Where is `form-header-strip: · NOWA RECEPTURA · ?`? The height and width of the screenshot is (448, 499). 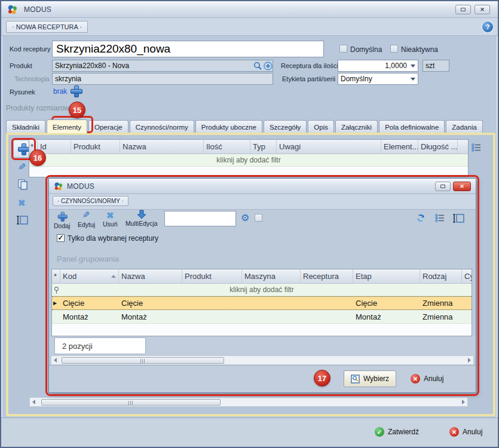 form-header-strip: · NOWA RECEPTURA · ? is located at coordinates (250, 27).